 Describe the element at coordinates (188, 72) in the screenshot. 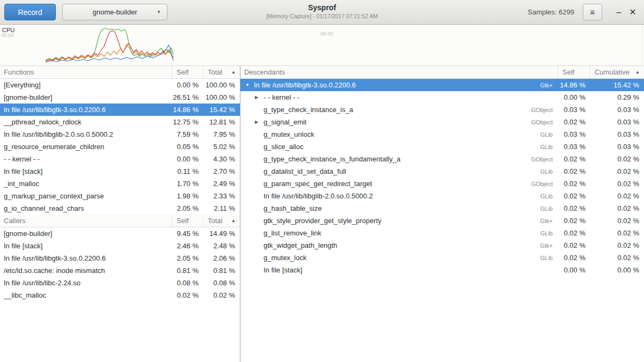

I see `functions-self-column-header: Self` at that location.